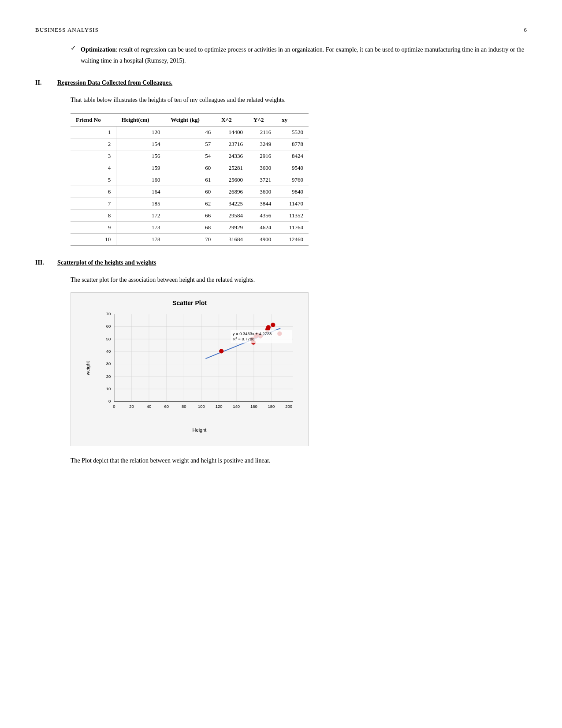  Describe the element at coordinates (190, 120) in the screenshot. I see `table-header-row: Friend No Height(cm) Weight (kg) X^2 Y^2…` at that location.